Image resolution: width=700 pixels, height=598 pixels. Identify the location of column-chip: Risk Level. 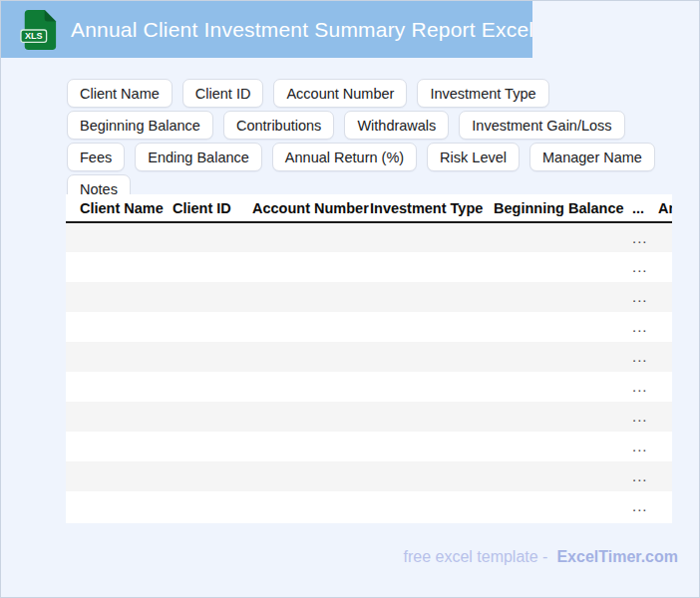
(473, 157).